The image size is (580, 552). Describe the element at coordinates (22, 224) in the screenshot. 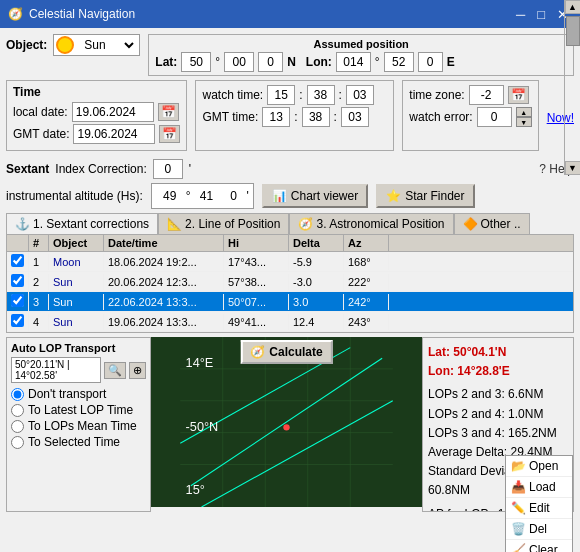

I see `anchor-icon: ⚓` at that location.